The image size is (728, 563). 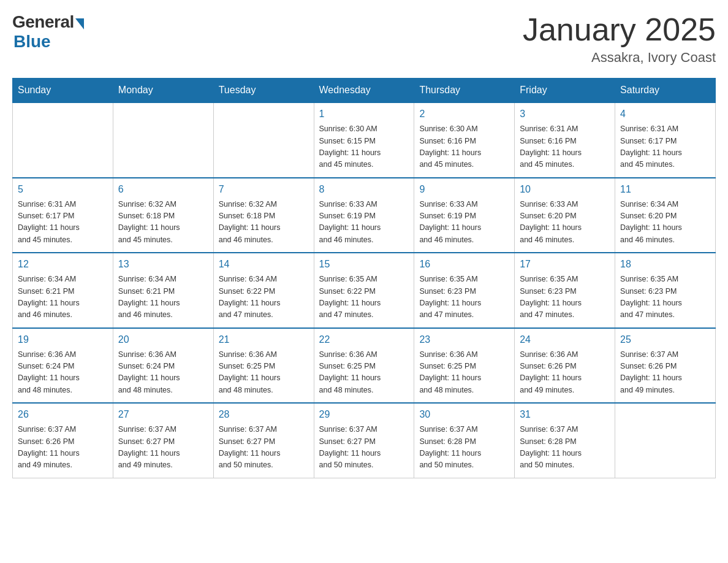 I want to click on calendar-cell: 23Sunrise: 6:36 AMSunset: 6:25 PMDayligh…, so click(x=464, y=366).